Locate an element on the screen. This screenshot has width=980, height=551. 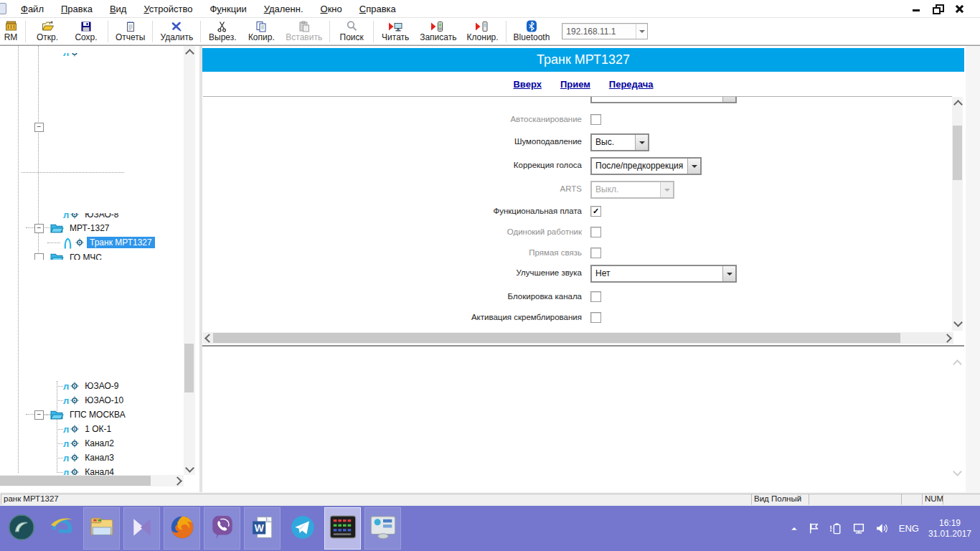
tree-item-yuzao-10: лЮЗАО-10 is located at coordinates (95, 400).